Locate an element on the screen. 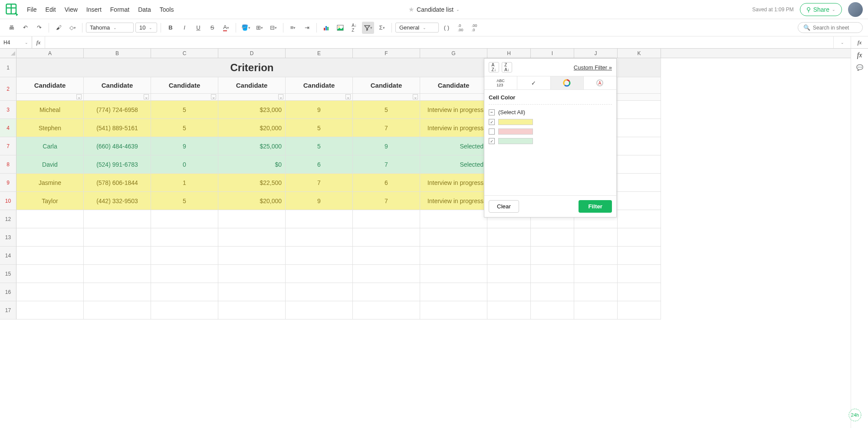  print-button: 🖶 is located at coordinates (11, 28).